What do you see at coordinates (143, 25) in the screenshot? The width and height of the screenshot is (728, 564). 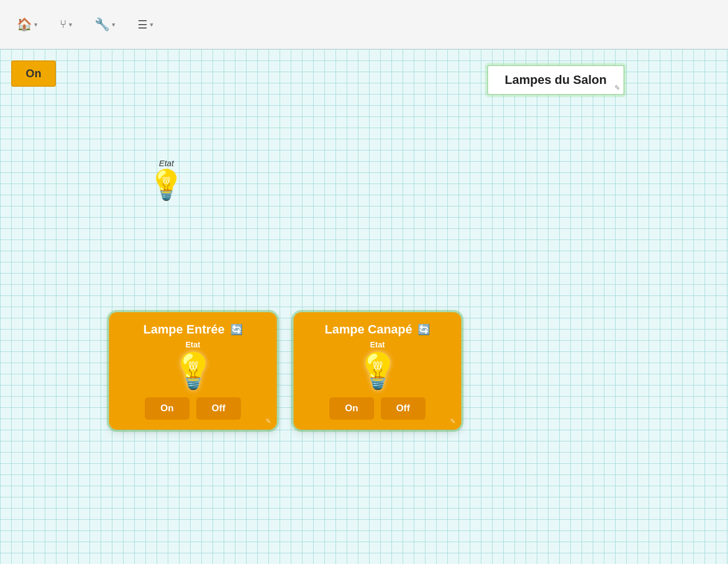 I see `list-icon: ☰` at bounding box center [143, 25].